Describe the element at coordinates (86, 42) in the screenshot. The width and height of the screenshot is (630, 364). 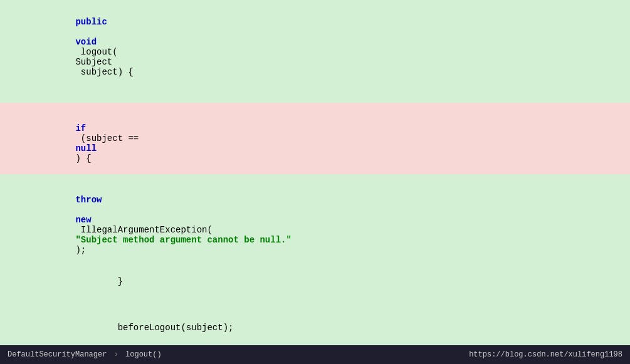
I see `keyword-void: void` at that location.